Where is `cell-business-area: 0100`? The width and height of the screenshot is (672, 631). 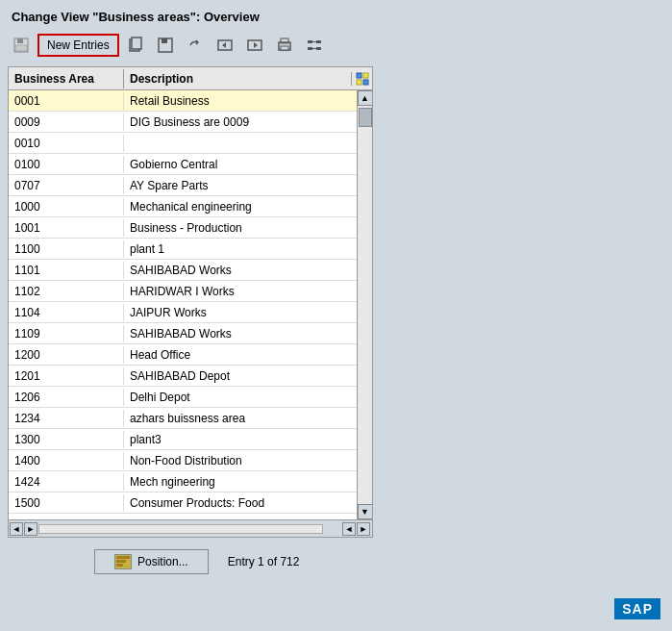
cell-business-area: 0100 is located at coordinates (66, 164).